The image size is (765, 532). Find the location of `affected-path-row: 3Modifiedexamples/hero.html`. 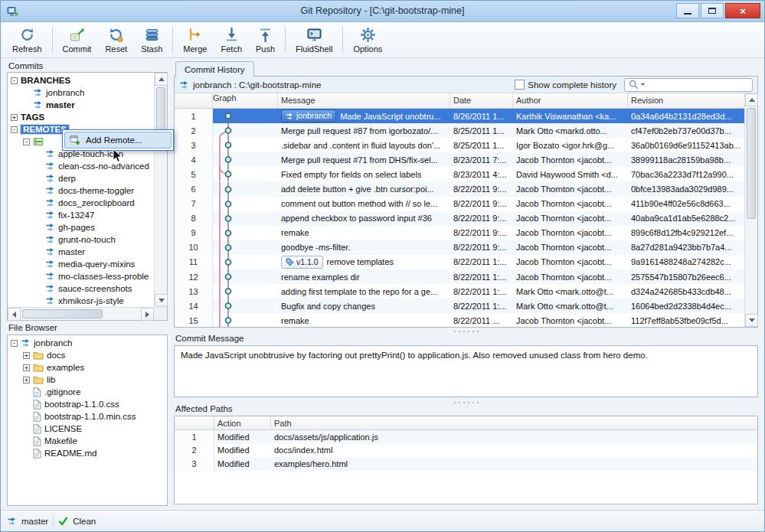

affected-path-row: 3Modifiedexamples/hero.html is located at coordinates (466, 464).